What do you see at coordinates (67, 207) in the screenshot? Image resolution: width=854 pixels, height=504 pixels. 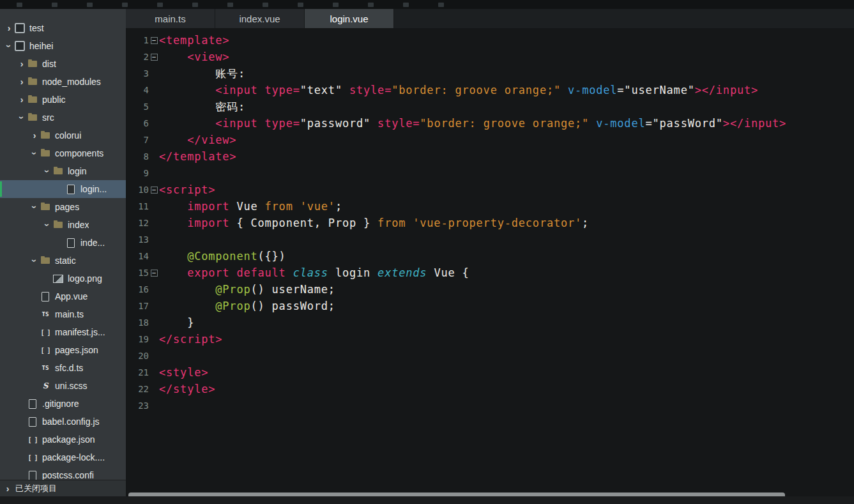 I see `tree-item-label: pages` at bounding box center [67, 207].